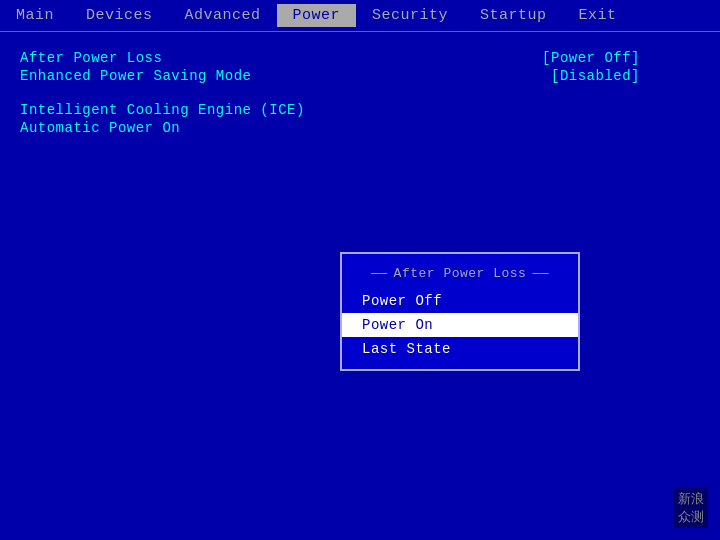  Describe the element at coordinates (591, 58) in the screenshot. I see `after-power-loss-value: [Power Off]` at that location.